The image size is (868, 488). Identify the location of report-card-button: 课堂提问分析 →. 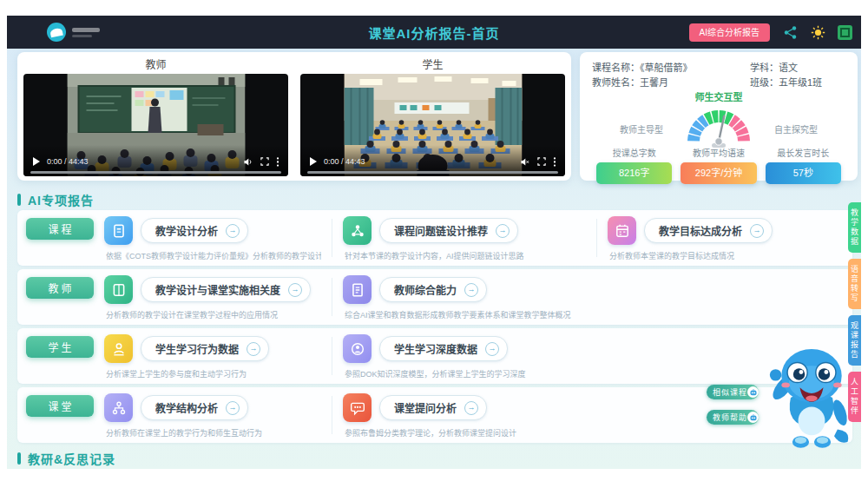
(433, 408).